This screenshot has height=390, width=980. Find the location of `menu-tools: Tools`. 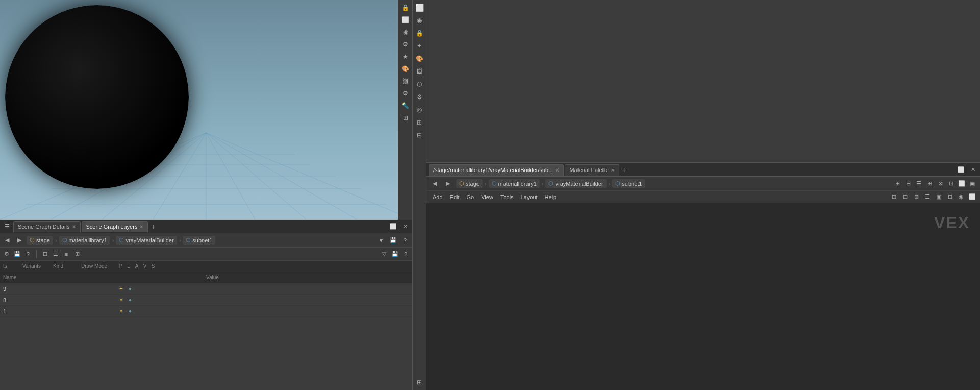

menu-tools: Tools is located at coordinates (507, 197).